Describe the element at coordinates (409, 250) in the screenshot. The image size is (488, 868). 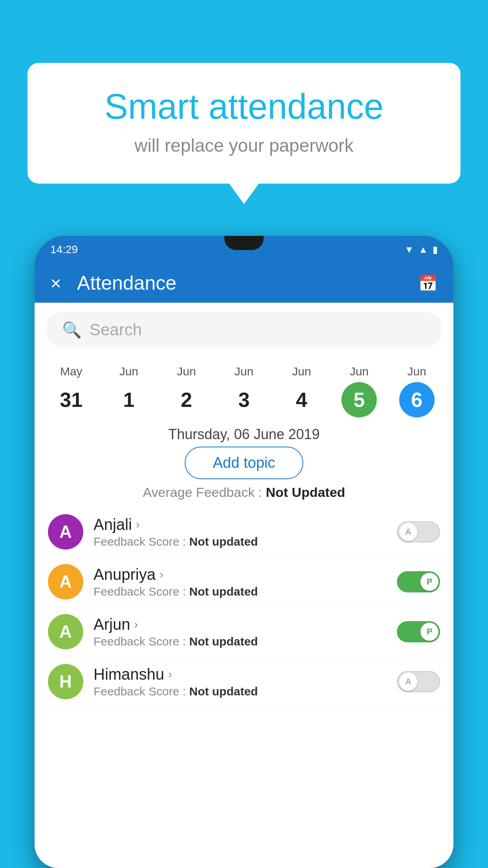
I see `wifi-icon: ▼` at that location.